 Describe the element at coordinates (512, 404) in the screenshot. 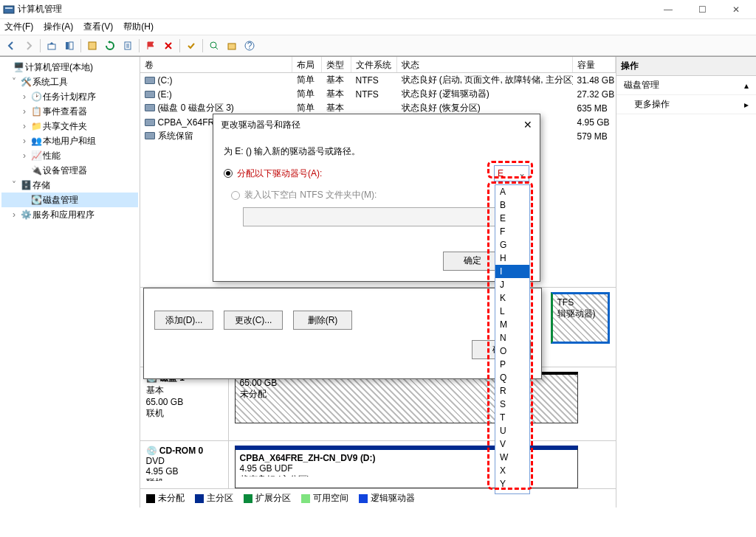

I see `dropdown-option: S` at that location.